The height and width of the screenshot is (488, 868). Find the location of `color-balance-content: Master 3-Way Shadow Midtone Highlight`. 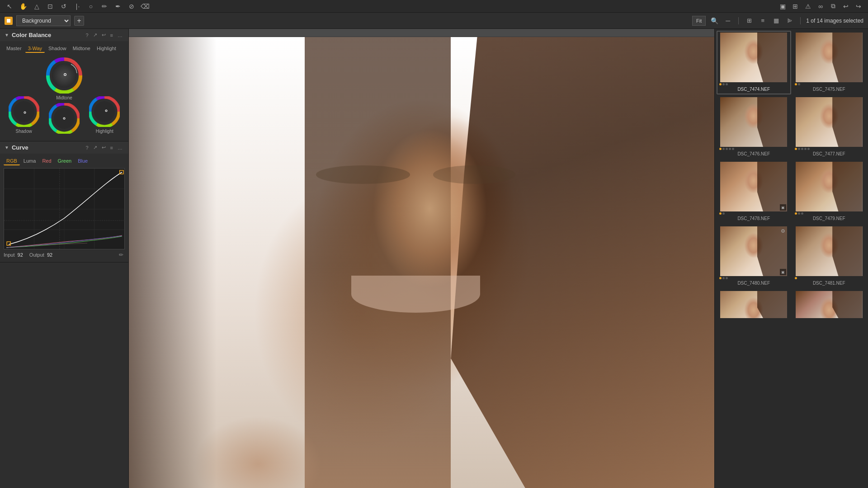

color-balance-content: Master 3-Way Shadow Midtone Highlight is located at coordinates (64, 91).